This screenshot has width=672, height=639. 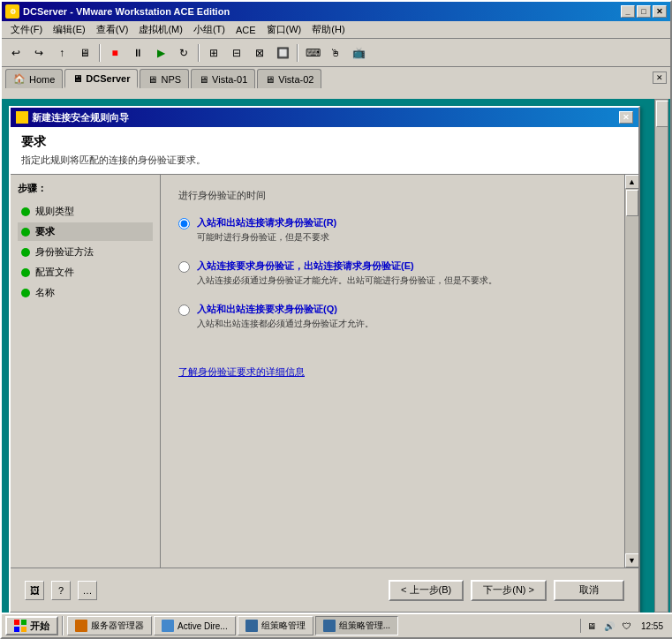 What do you see at coordinates (627, 626) in the screenshot?
I see `tray-security-icon: 🛡` at bounding box center [627, 626].